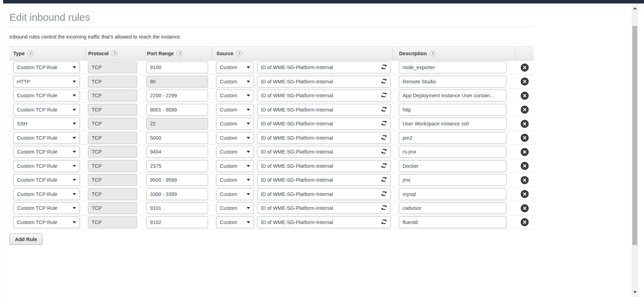 The width and height of the screenshot is (644, 297). What do you see at coordinates (177, 110) in the screenshot?
I see `port-range-input: 8001 - 8099` at bounding box center [177, 110].